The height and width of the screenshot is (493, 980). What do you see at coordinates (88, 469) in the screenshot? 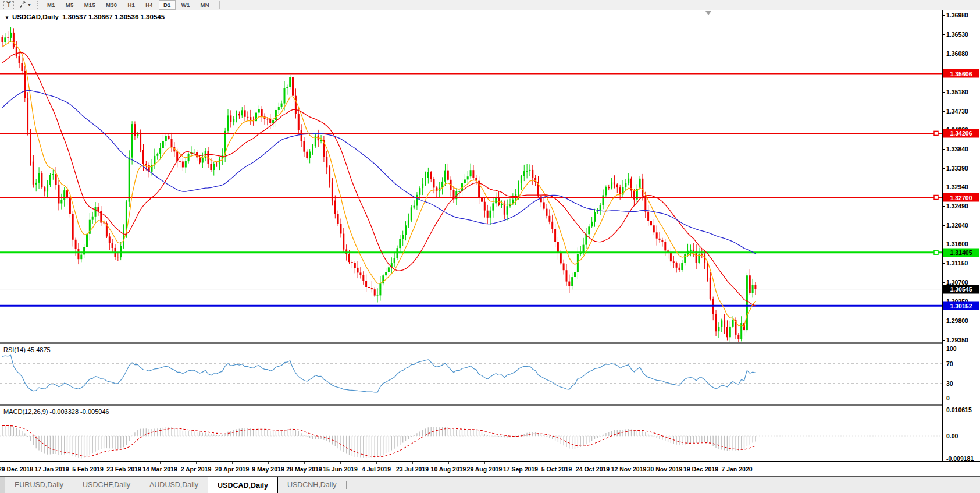
I see `date-label: 5 Feb 2019` at bounding box center [88, 469].